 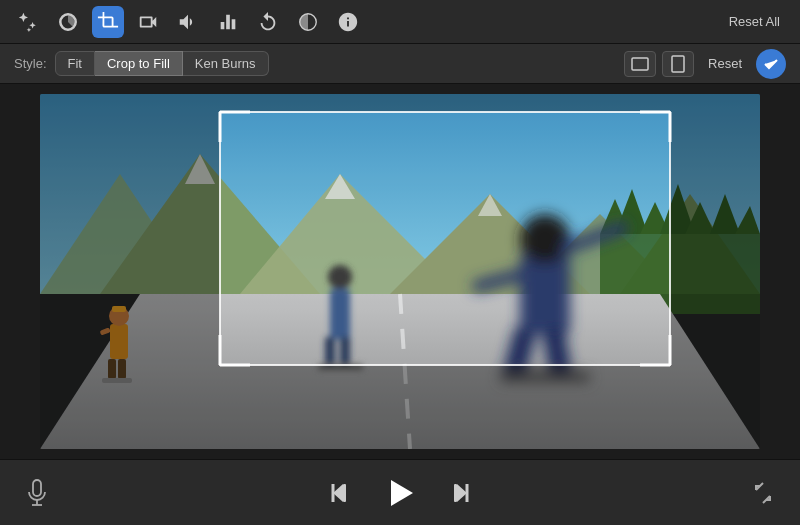 I want to click on fullscreen-icon, so click(x=763, y=493).